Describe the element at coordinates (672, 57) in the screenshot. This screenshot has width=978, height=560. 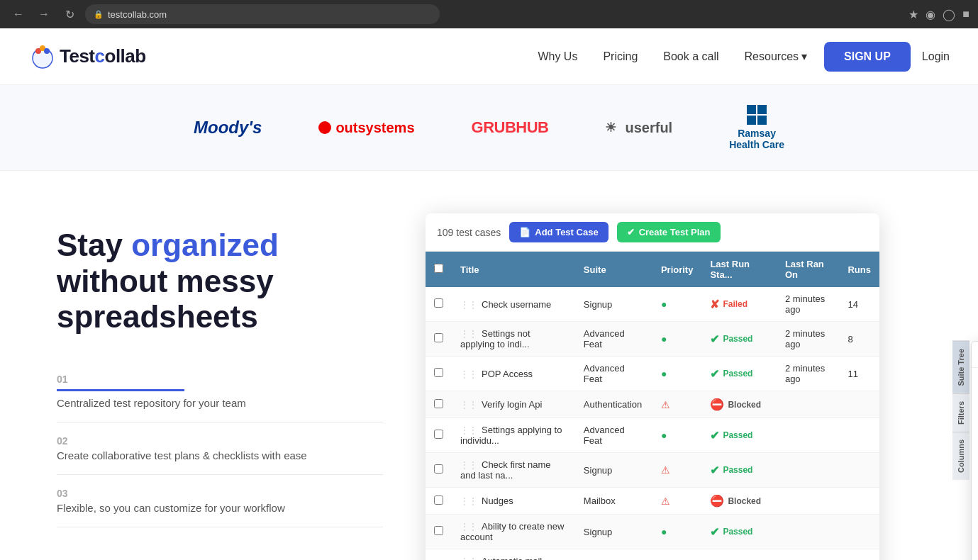
I see `main-nav: Why Us Pricing Book a call Resources ▾` at that location.